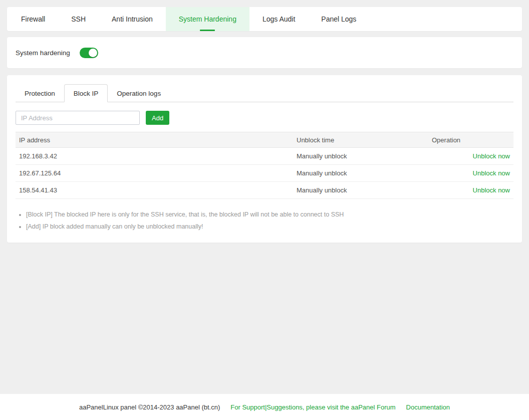  What do you see at coordinates (33, 19) in the screenshot?
I see `tab-firewall: Firewall` at bounding box center [33, 19].